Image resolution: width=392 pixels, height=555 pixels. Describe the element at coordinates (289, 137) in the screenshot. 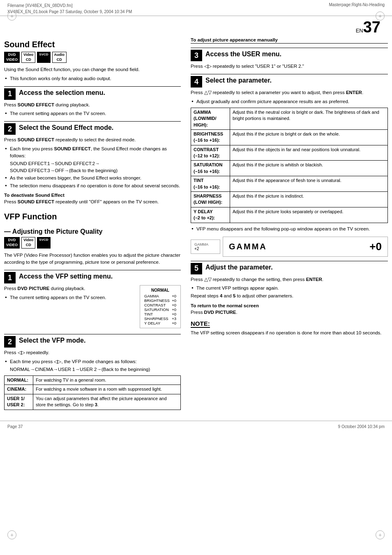

I see `param-row-brightness: BRIGHTNESS(–16 to +16): Adjust this if t…` at that location.